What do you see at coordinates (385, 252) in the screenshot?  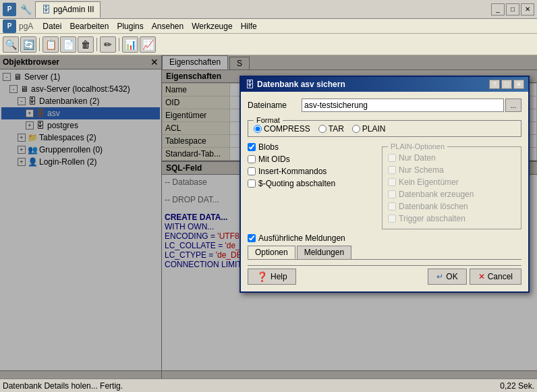 I see `modal-tabs: Optionen Meldungen` at bounding box center [385, 252].